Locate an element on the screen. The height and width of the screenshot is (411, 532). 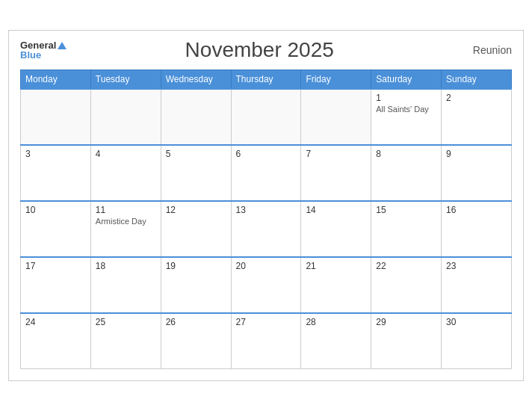
day-number: 28 is located at coordinates (336, 322).